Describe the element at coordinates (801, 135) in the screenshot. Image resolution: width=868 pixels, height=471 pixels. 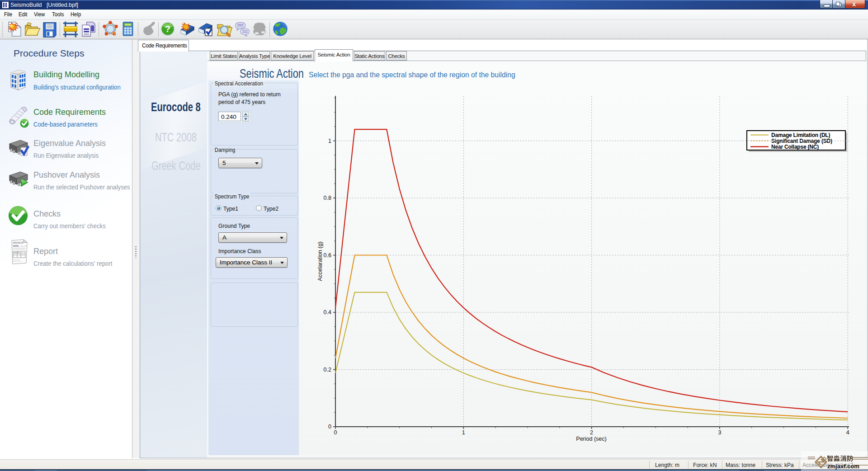
I see `svg-text: Damage Limitation (DL)` at that location.